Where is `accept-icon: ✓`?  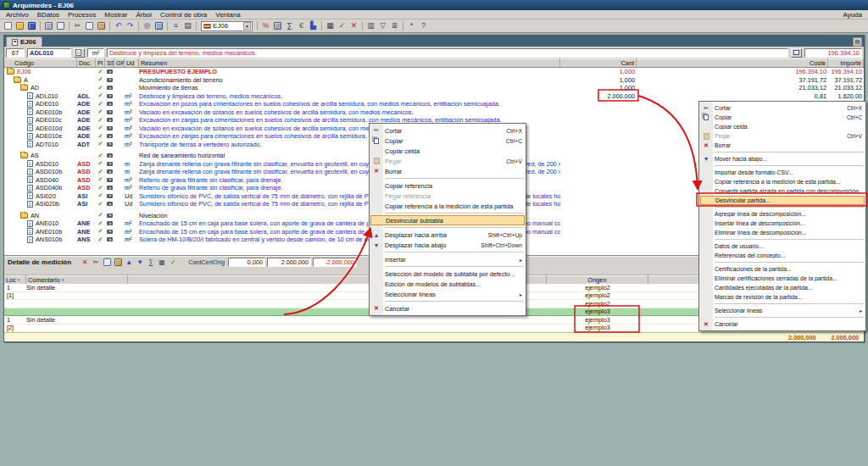
accept-icon: ✓ is located at coordinates (173, 263).